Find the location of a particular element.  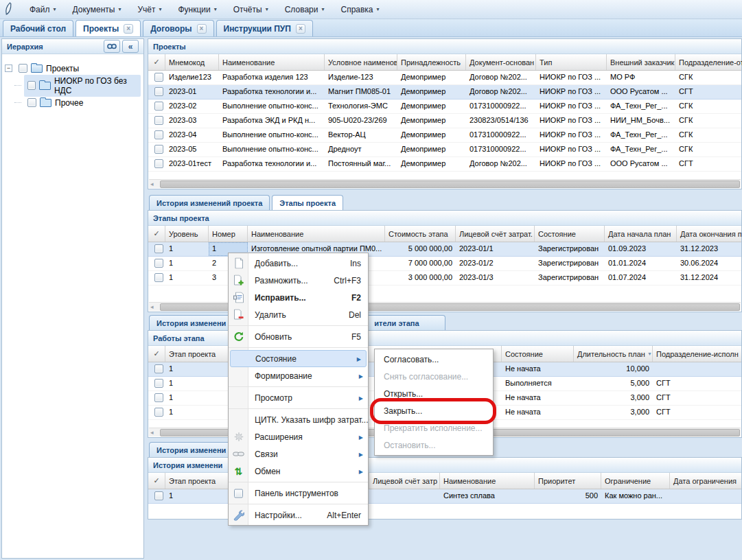

context-menu-item-13: Расширения▶ is located at coordinates (298, 436).